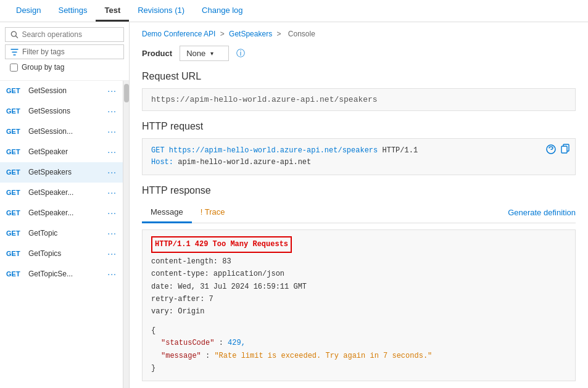 The height and width of the screenshot is (388, 588). Describe the element at coordinates (62, 111) in the screenshot. I see `sidebar-item-getsessions: GET GetSessions ···` at that location.